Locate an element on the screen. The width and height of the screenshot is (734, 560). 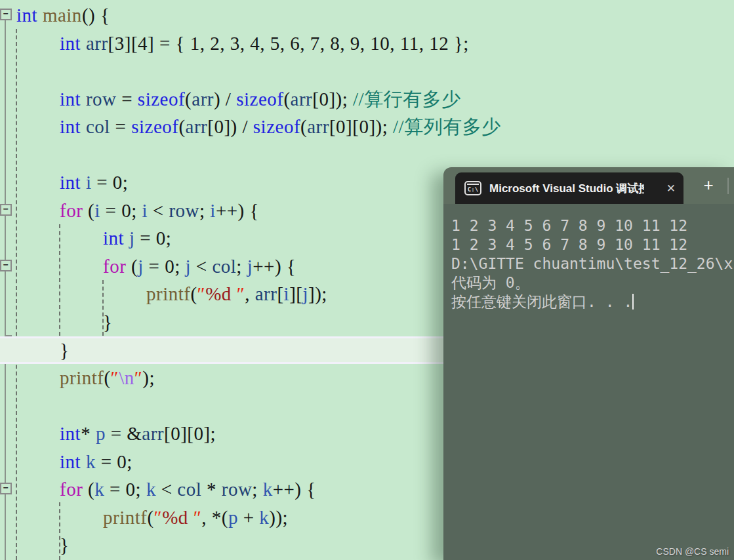
code-token: ); is located at coordinates (148, 378).